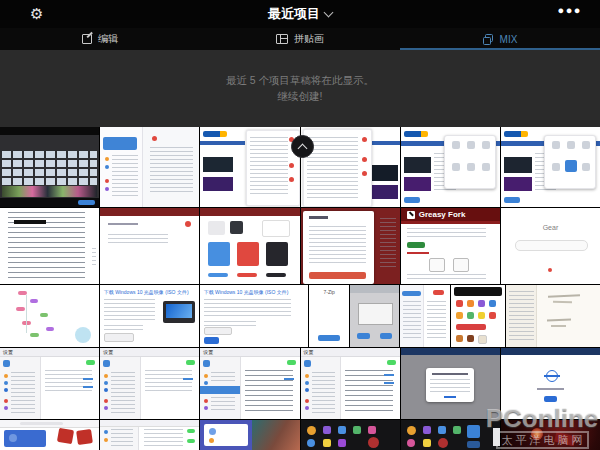  What do you see at coordinates (250, 384) in the screenshot?
I see `thumb-ipad-settings-3-selected: 设置` at bounding box center [250, 384].